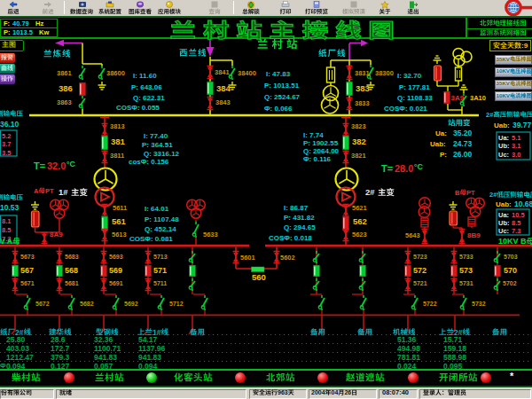 This screenshot has height=399, width=532. What do you see at coordinates (278, 74) in the screenshot?
I see `svg-text: I: 47.83` at bounding box center [278, 74].